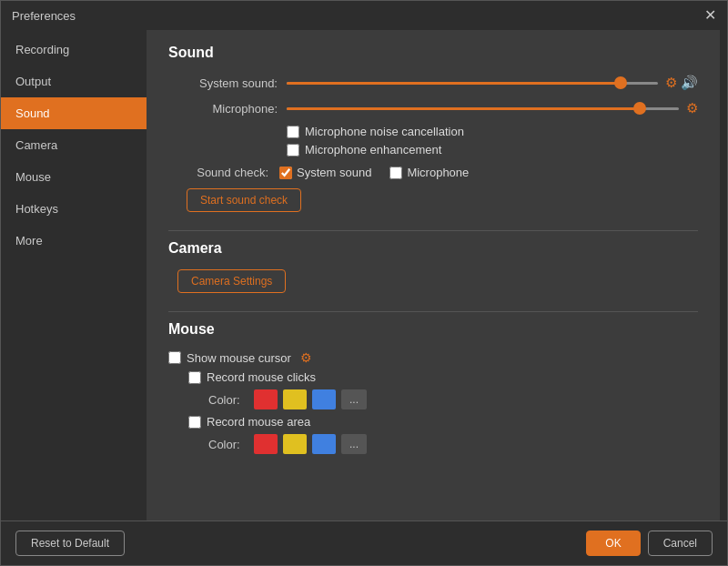 The image size is (728, 566). I want to click on system-sound-thumb, so click(621, 83).